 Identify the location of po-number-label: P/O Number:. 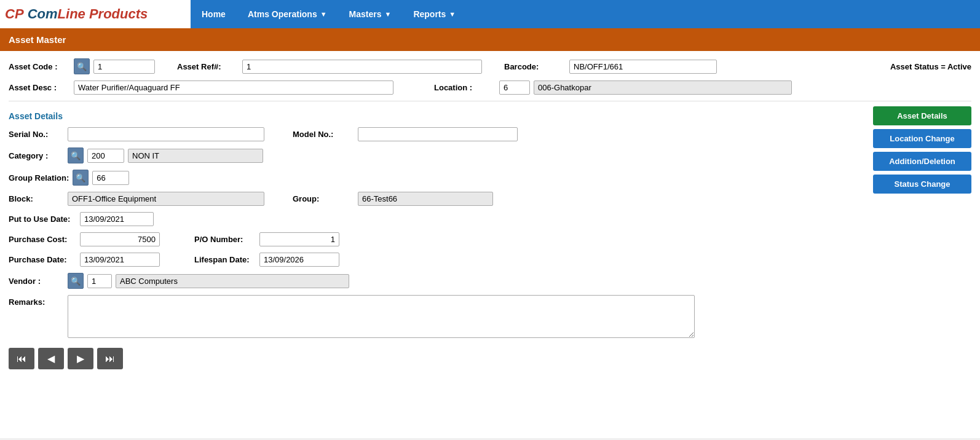
(225, 240).